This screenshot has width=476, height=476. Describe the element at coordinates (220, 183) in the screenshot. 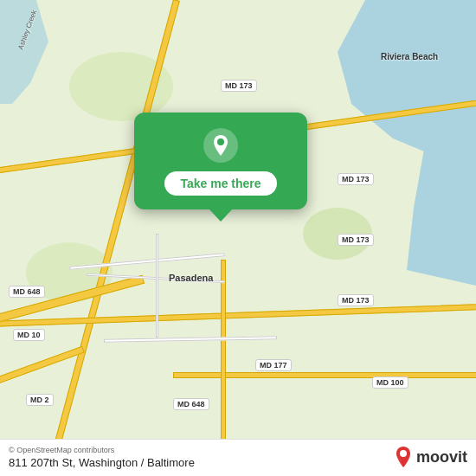

I see `take-me-there-button: Take me there` at that location.